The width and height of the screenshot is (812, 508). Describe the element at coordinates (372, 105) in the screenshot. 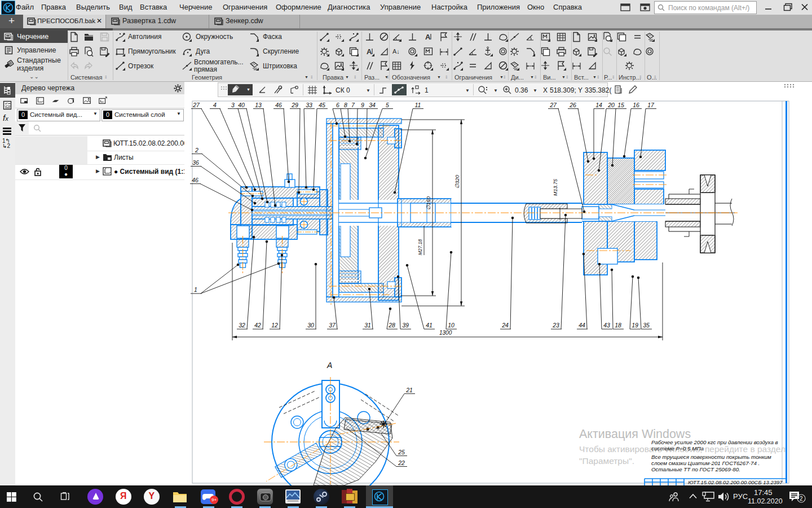

I see `svg-text: 34` at that location.